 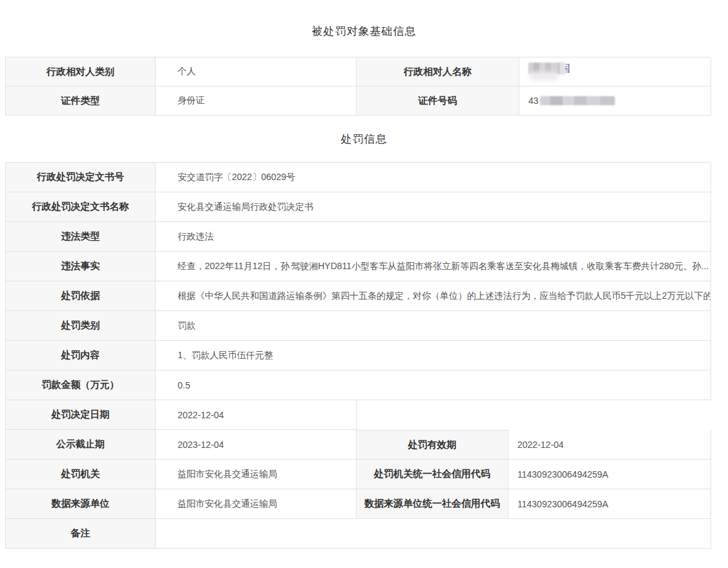 I want to click on value-decision-date: 2022-12-04, so click(x=256, y=415).